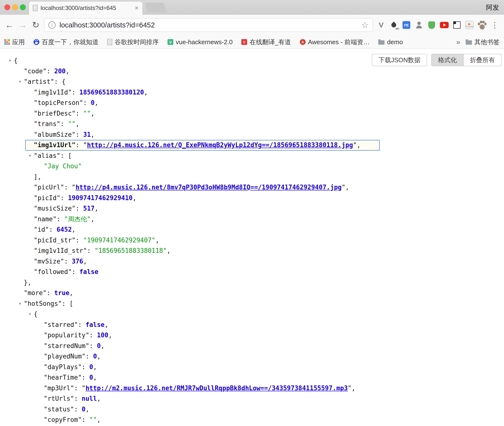 This screenshot has height=426, width=504. What do you see at coordinates (15, 42) in the screenshot?
I see `bookmark-item-apps: 应用` at bounding box center [15, 42].